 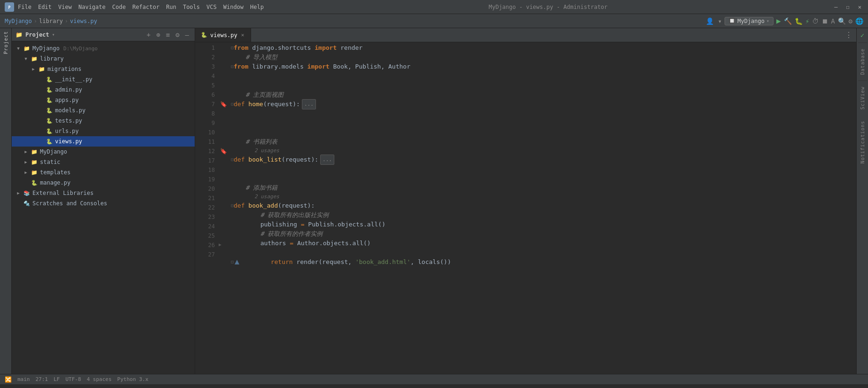 What do you see at coordinates (52, 59) in the screenshot?
I see `tree-label: library` at bounding box center [52, 59].